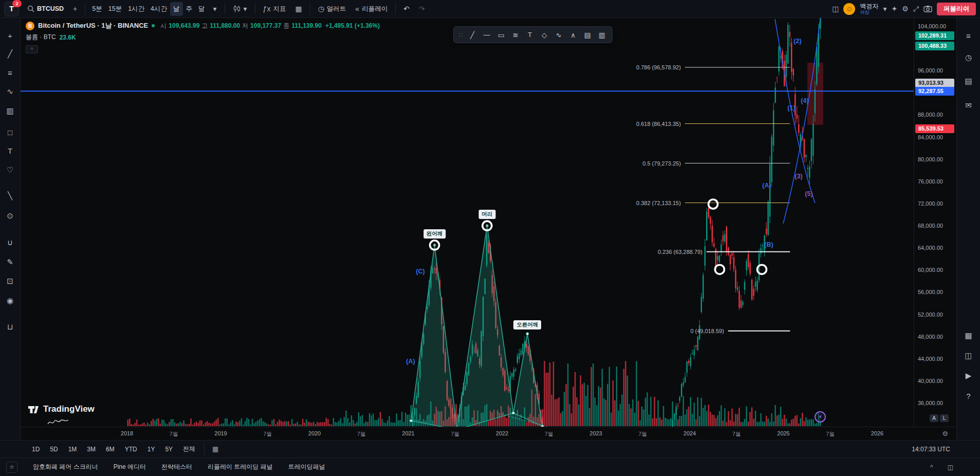 The width and height of the screenshot is (980, 476). I want to click on user-avatar: ☺, so click(849, 9).